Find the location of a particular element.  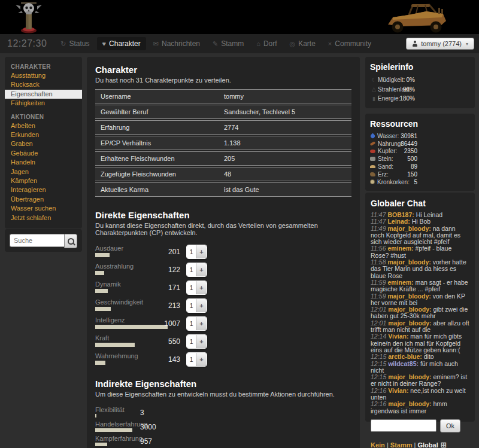

sidebar-item-erkunden: Erkunden is located at coordinates (43, 135).